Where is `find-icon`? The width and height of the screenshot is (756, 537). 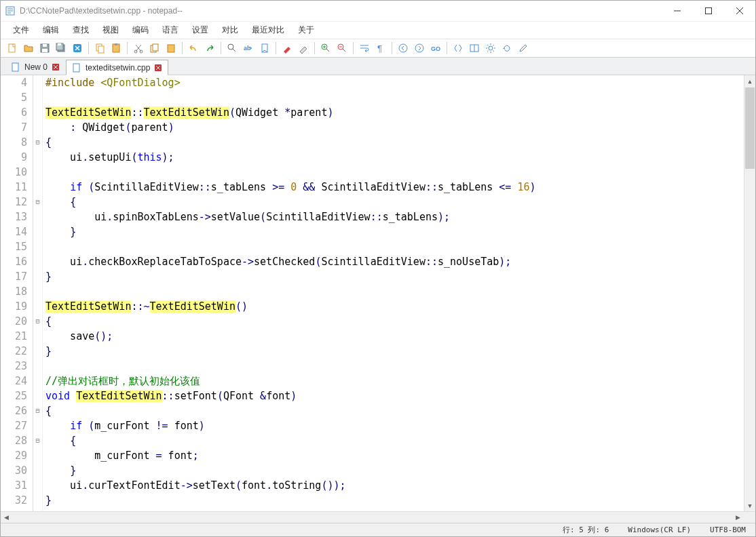
find-icon is located at coordinates (232, 48).